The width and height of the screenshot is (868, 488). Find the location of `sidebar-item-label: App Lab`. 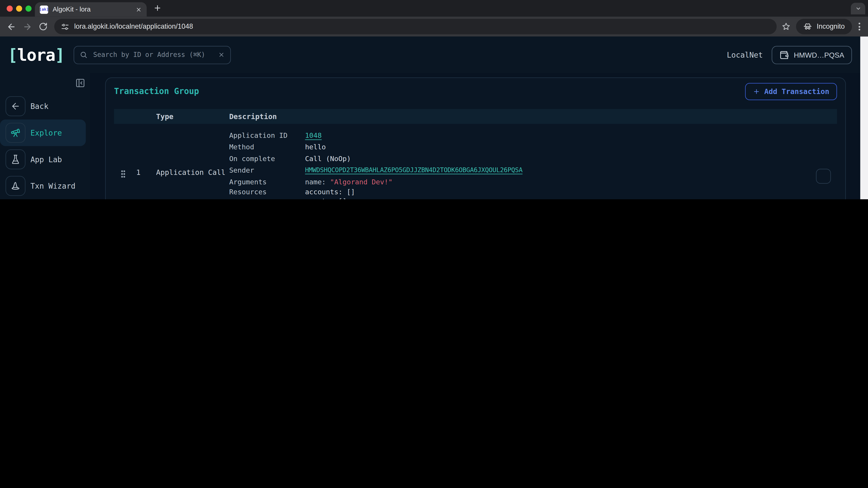

sidebar-item-label: App Lab is located at coordinates (46, 159).